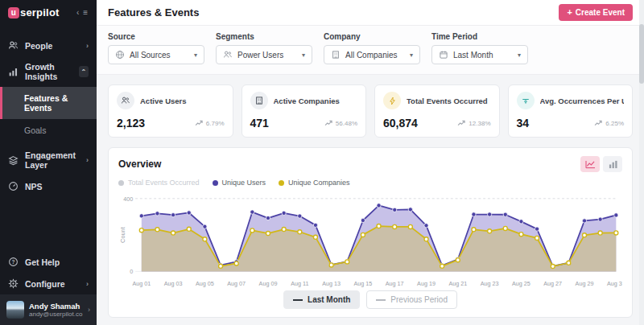 This screenshot has width=644, height=325. I want to click on filter-label: Time Period, so click(480, 37).